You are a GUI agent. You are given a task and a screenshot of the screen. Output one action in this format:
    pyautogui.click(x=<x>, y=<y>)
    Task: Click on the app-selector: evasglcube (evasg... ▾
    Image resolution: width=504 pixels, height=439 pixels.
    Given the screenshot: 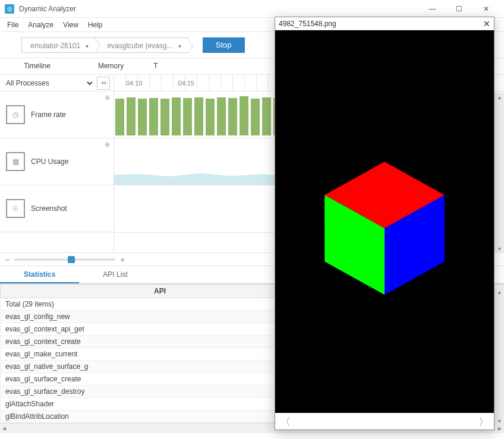 What is the action you would take?
    pyautogui.click(x=141, y=45)
    